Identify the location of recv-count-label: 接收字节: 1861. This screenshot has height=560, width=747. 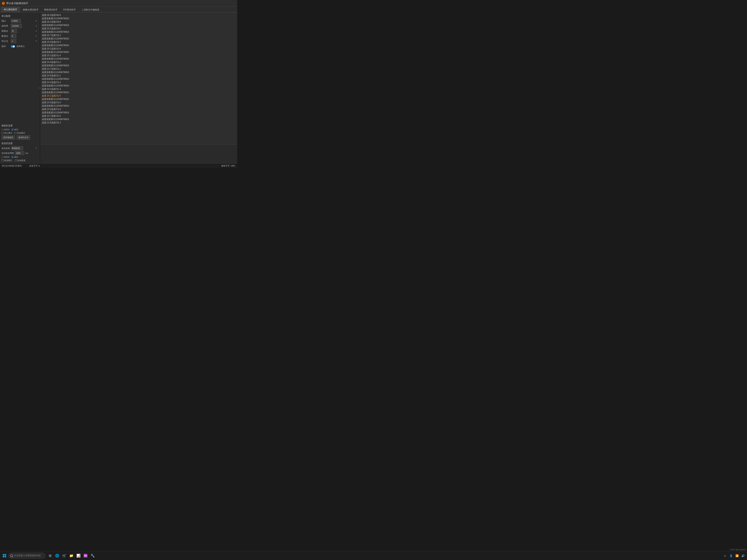
(228, 166).